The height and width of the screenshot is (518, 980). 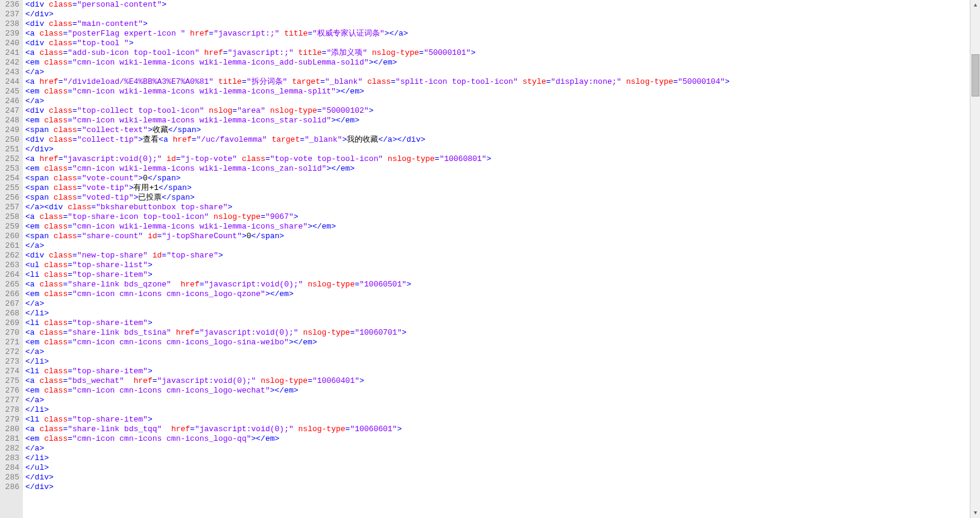 What do you see at coordinates (10, 265) in the screenshot?
I see `line-number: 263` at bounding box center [10, 265].